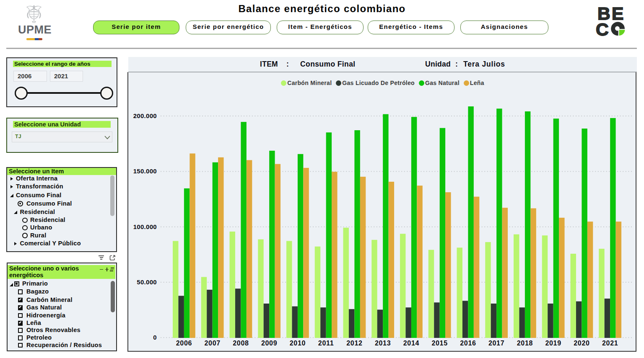 This screenshot has width=644, height=358. What do you see at coordinates (496, 343) in the screenshot?
I see `svg-text: 2017` at bounding box center [496, 343].